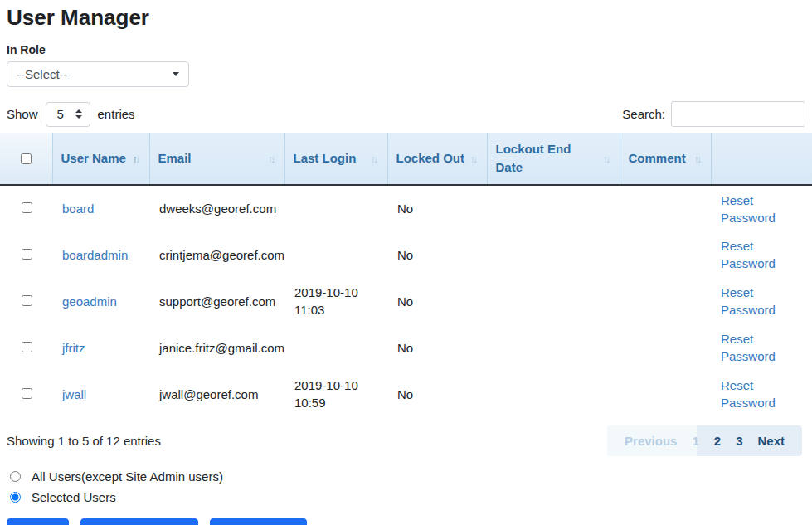 Image resolution: width=812 pixels, height=525 pixels. What do you see at coordinates (217, 301) in the screenshot?
I see `email-cell: support@georef.com` at bounding box center [217, 301].